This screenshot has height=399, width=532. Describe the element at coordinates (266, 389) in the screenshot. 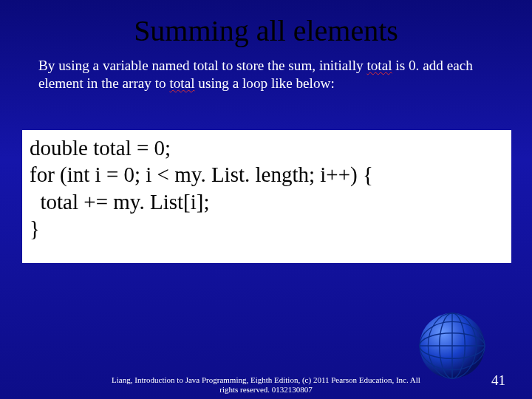

I see `footer-line-2: rights reserved. 0132130807` at that location.